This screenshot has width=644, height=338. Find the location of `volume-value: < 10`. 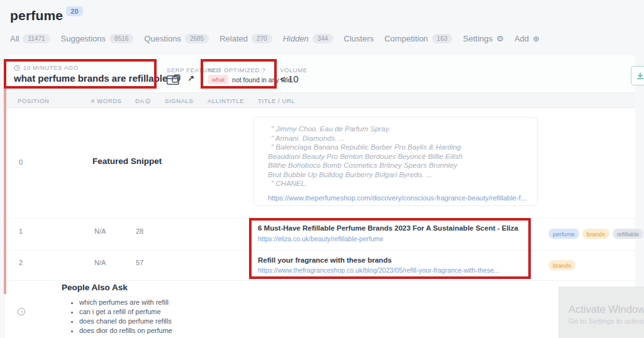

volume-value: < 10 is located at coordinates (289, 79).